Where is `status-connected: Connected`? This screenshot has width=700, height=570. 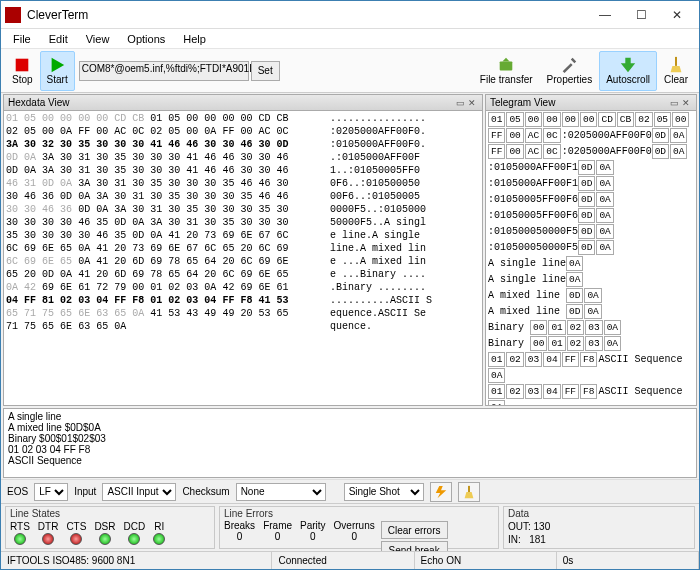
status-connected: Connected is located at coordinates (343, 560).